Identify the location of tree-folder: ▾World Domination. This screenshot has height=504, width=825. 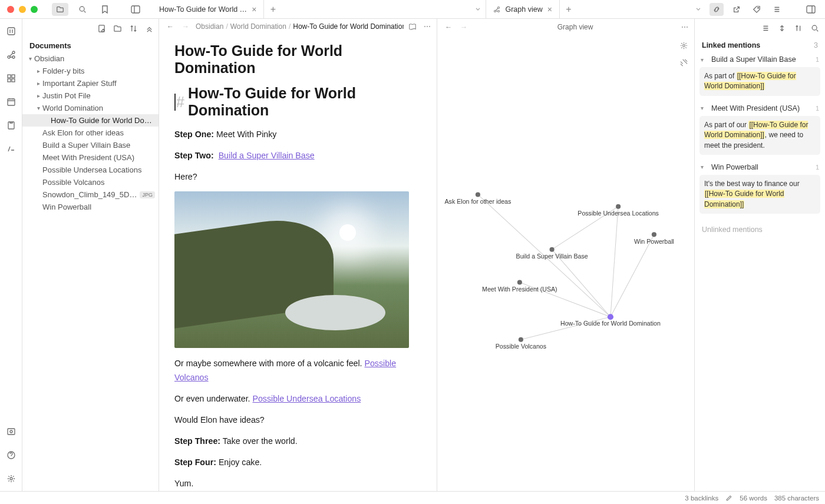
(91, 108).